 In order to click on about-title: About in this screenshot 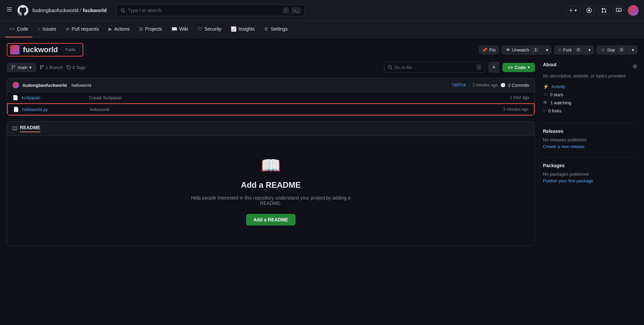, I will do `click(550, 65)`.